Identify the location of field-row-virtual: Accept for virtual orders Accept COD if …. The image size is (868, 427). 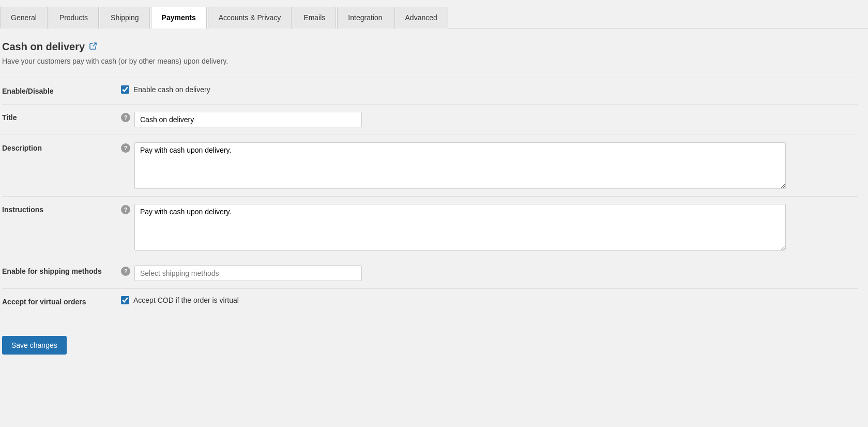
(430, 301).